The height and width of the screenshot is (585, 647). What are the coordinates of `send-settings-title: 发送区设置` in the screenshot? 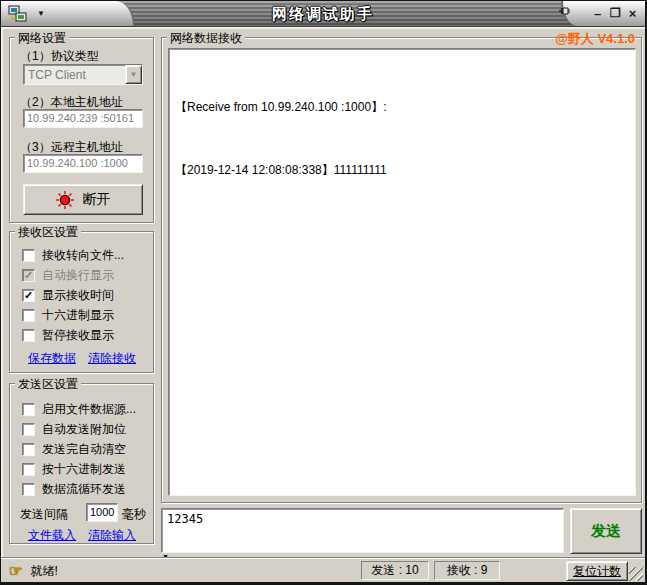 It's located at (48, 384).